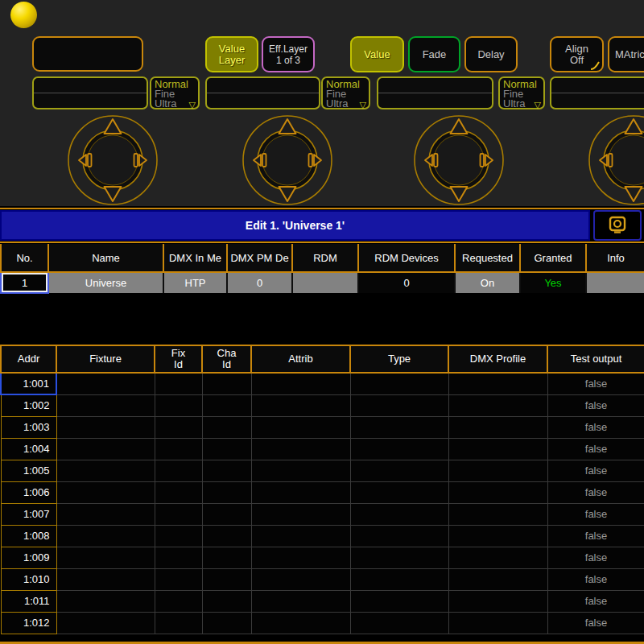  Describe the element at coordinates (488, 283) in the screenshot. I see `universe-requested-cell: On` at that location.